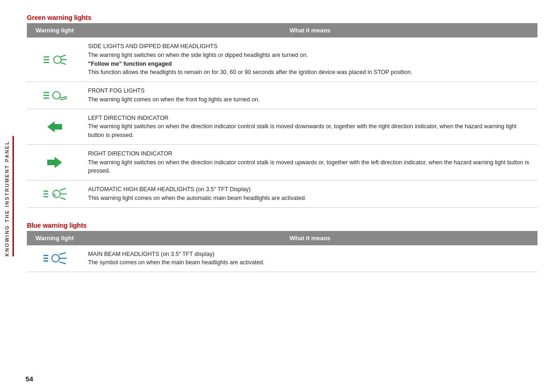 The height and width of the screenshot is (392, 556). Describe the element at coordinates (55, 60) in the screenshot. I see `sidelights-icon` at that location.